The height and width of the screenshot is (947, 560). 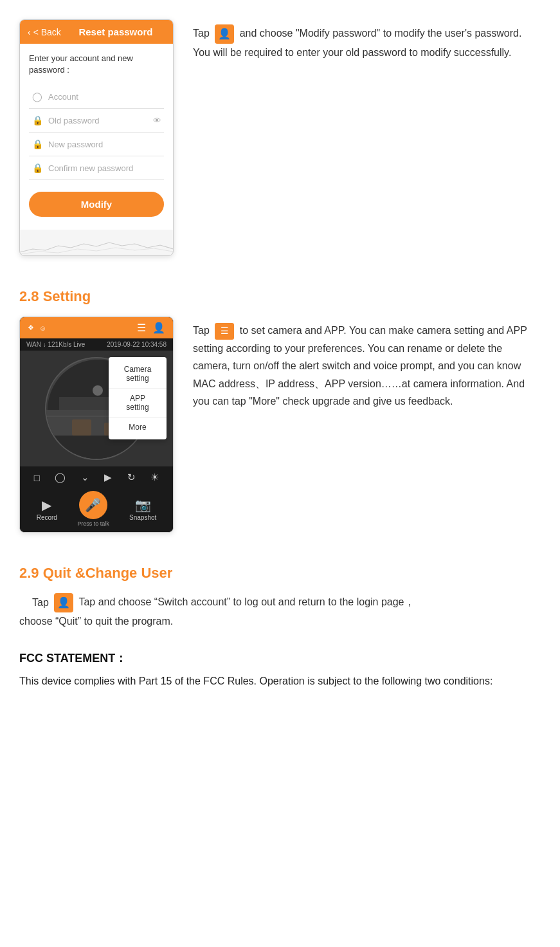 What do you see at coordinates (105, 144) in the screenshot?
I see `new-password-placeholder: New password` at bounding box center [105, 144].